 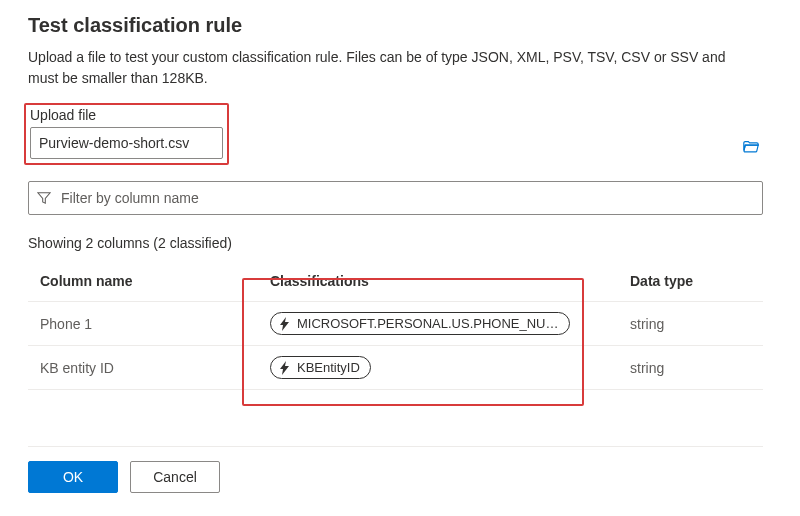 What do you see at coordinates (396, 198) in the screenshot?
I see `filter-row` at bounding box center [396, 198].